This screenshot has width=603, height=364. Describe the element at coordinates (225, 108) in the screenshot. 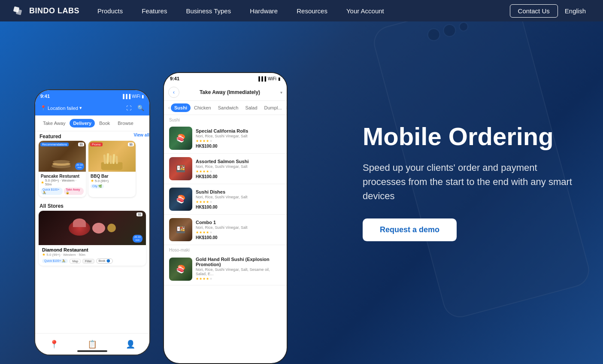

I see `phone2-categories: ‹ Sushi Chicken Sandwich Salad Dumpl... …` at that location.